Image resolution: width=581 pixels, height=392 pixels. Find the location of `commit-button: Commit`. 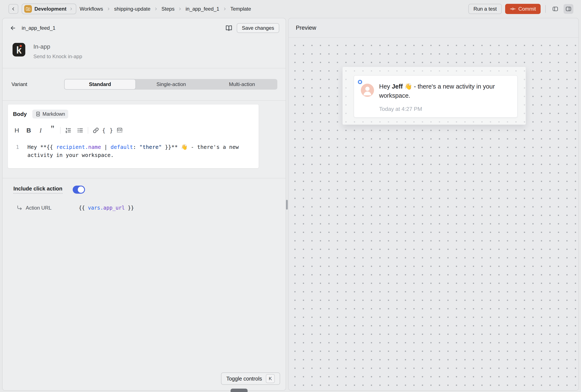

commit-button: Commit is located at coordinates (523, 9).